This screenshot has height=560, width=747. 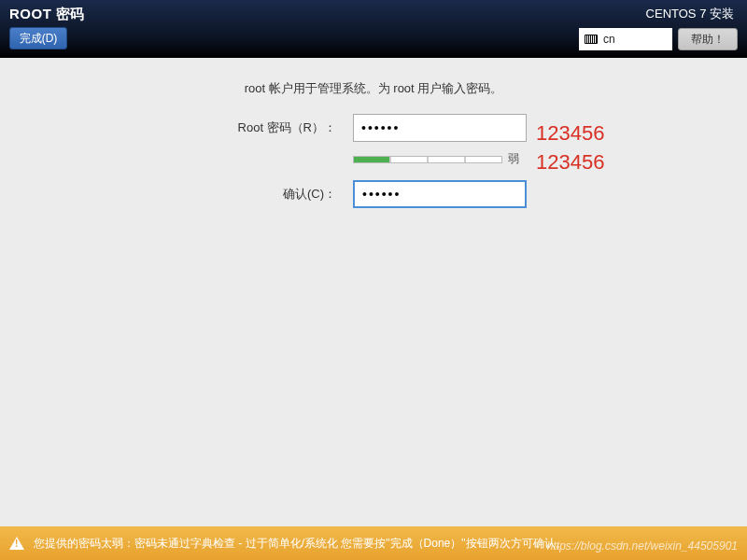 I want to click on root-password-input, so click(x=440, y=128).